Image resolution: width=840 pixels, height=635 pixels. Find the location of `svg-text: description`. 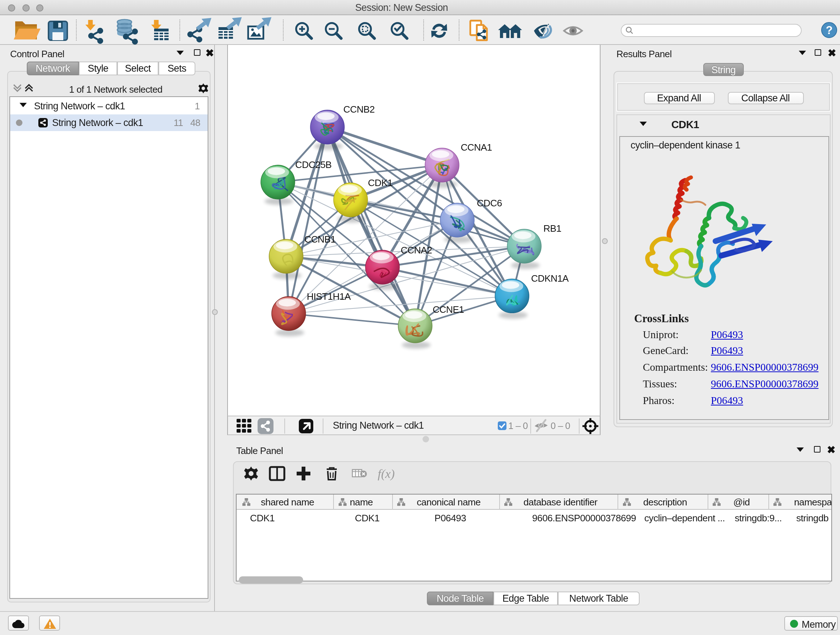

svg-text: description is located at coordinates (665, 502).